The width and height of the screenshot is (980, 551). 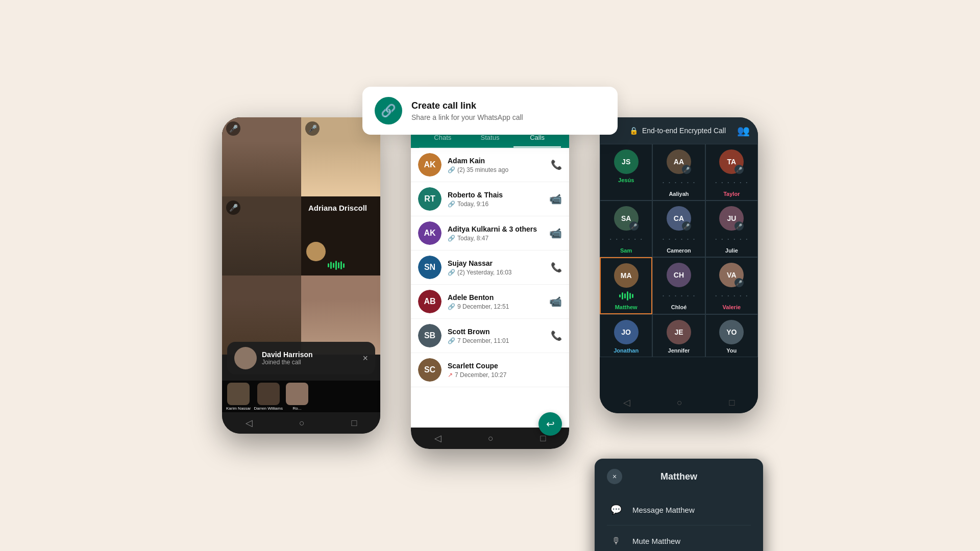 I want to click on call-item-adam: AK Adam Kain 🔗 (2) 35 minutes ago 📞, so click(x=490, y=165).